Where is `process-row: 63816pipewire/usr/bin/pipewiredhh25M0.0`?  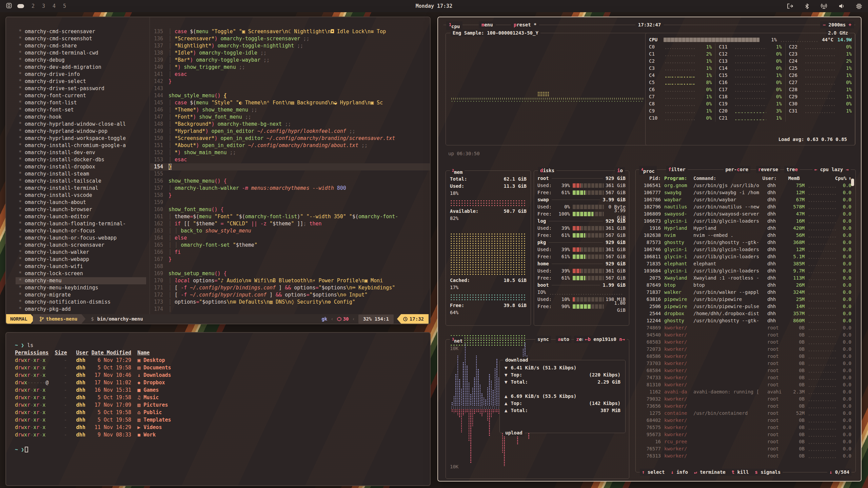
process-row: 63816pipewire/usr/bin/pipewiredhh25M0.0 is located at coordinates (746, 300).